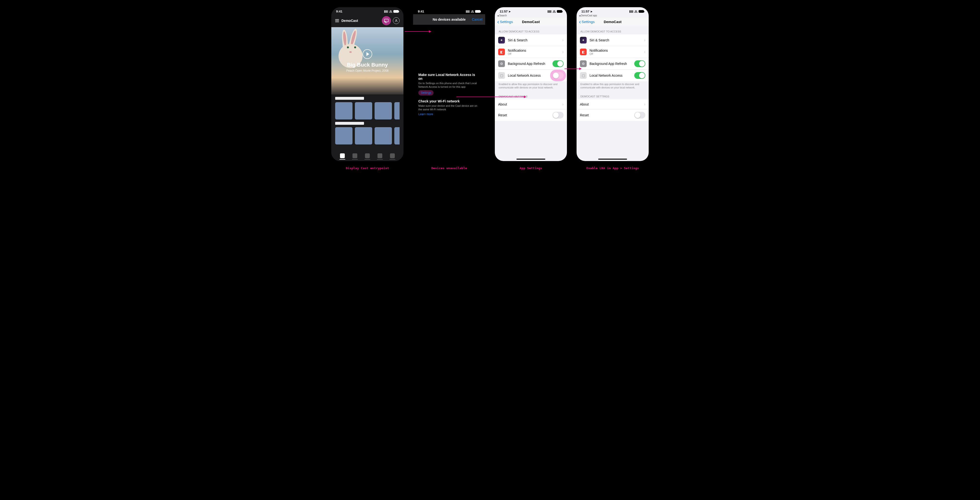 The width and height of the screenshot is (980, 500). Describe the element at coordinates (612, 168) in the screenshot. I see `caption-4: Enable LNA in App > Settings` at that location.